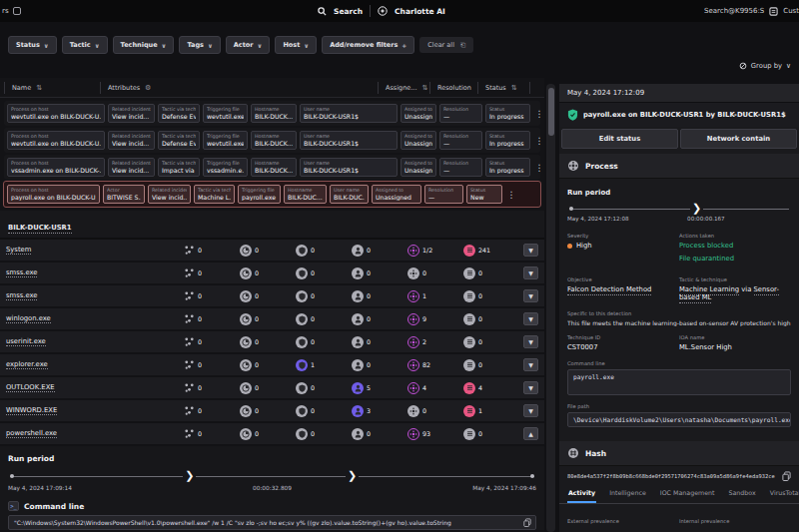  What do you see at coordinates (52, 88) in the screenshot?
I see `column-name: Name ⇅` at bounding box center [52, 88].